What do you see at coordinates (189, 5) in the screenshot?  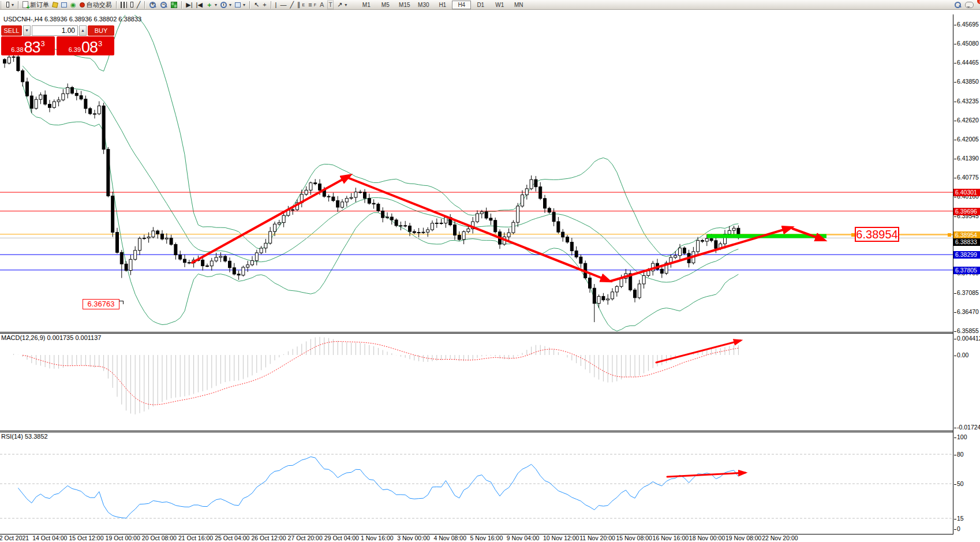 I see `auto-scroll-icon: ▶|` at bounding box center [189, 5].